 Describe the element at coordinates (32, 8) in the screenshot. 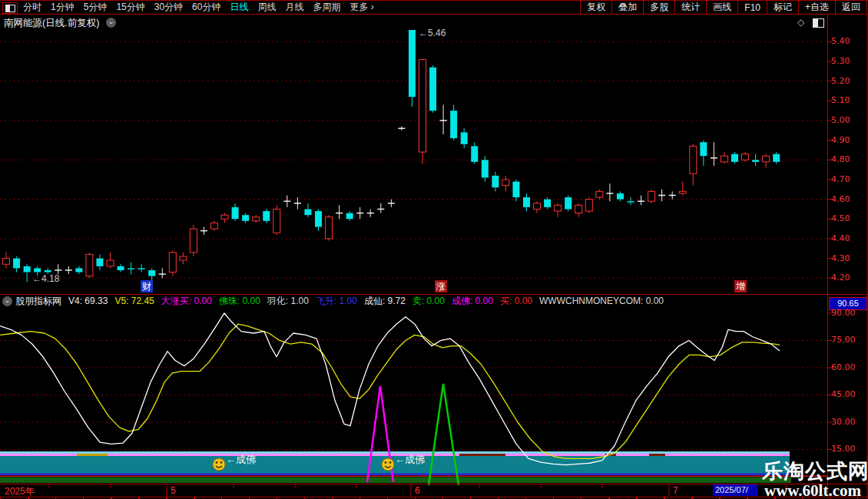

I see `period-menu-item-0: 分时` at that location.